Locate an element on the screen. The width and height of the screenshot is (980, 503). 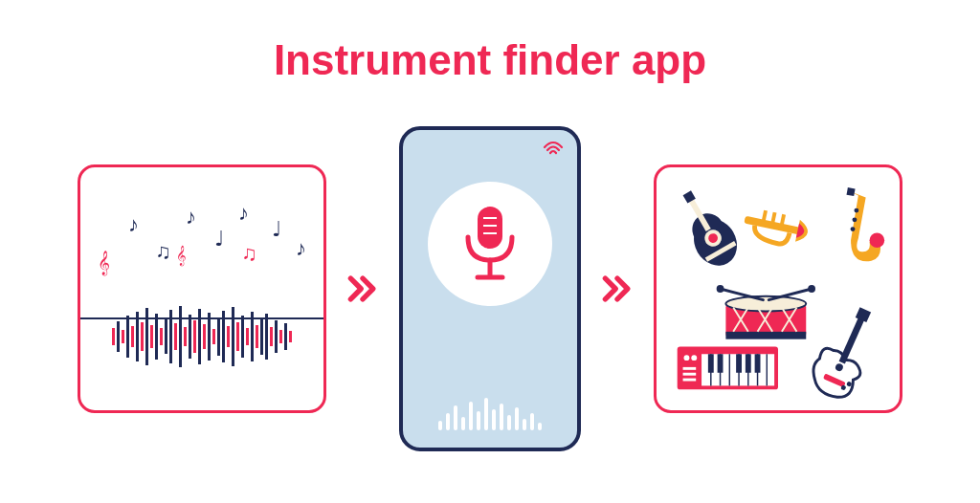
page-title: Instrument finder app is located at coordinates (490, 60).